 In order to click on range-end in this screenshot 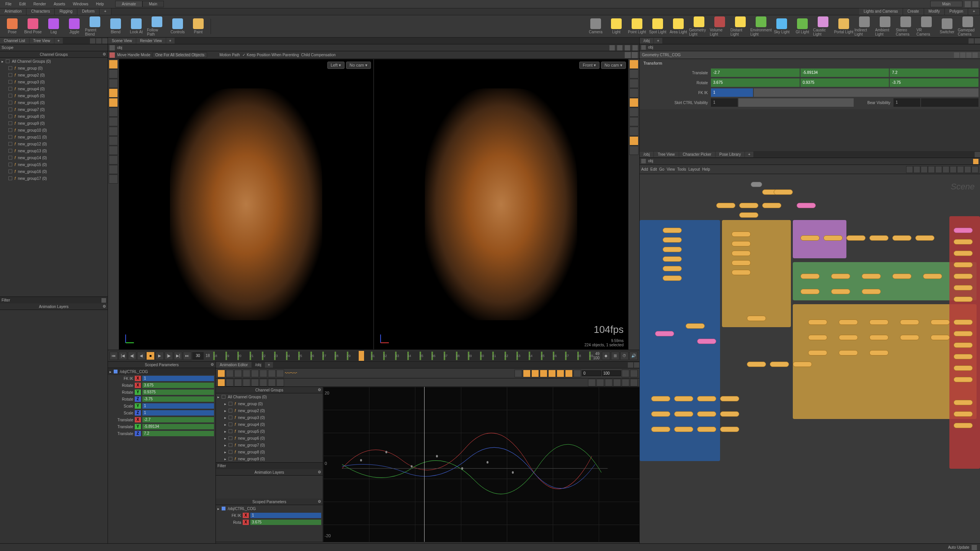, I will do `click(611, 373)`.